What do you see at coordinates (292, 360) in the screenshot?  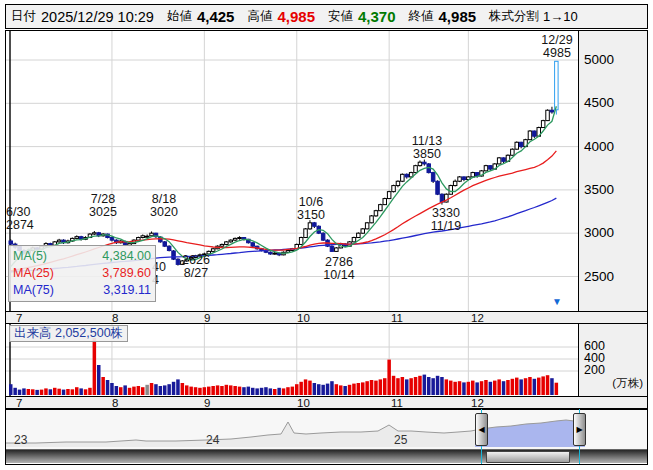 I see `volume-pane: 出来高 2,052,500株` at bounding box center [292, 360].